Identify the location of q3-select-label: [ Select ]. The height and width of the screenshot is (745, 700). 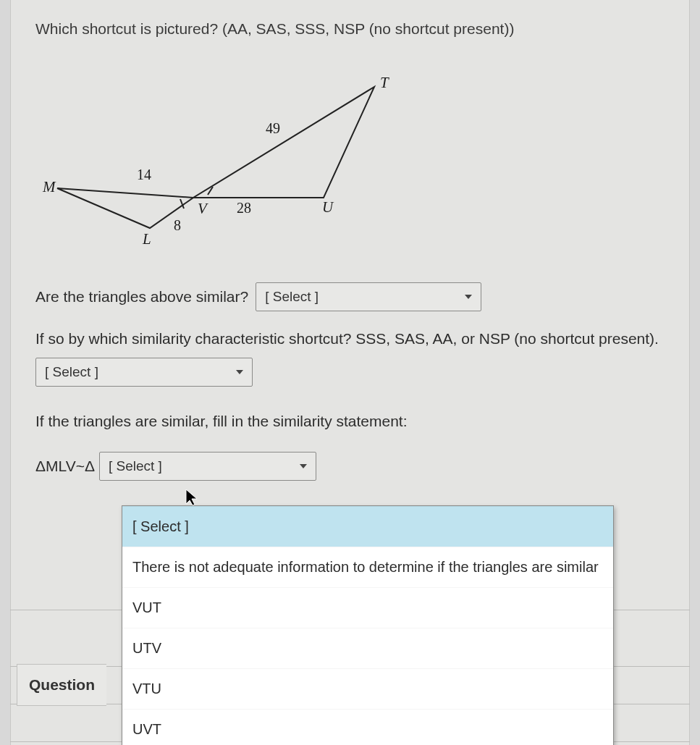
(135, 466).